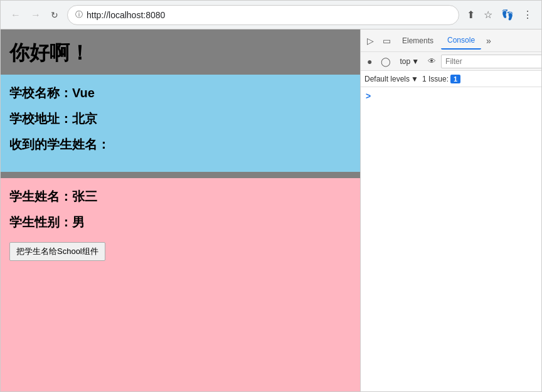 This screenshot has width=542, height=392. I want to click on console-chevron-icon: >, so click(368, 96).